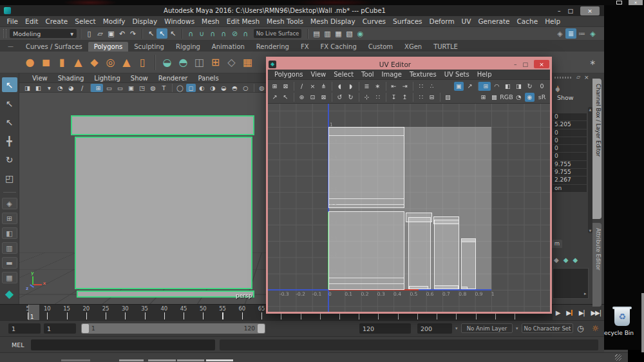 The width and height of the screenshot is (644, 362). I want to click on menu-item: Modify, so click(114, 21).